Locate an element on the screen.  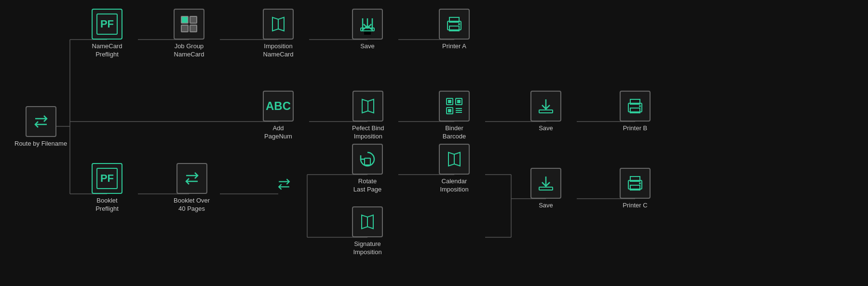
save-3-label: Save is located at coordinates (546, 205).